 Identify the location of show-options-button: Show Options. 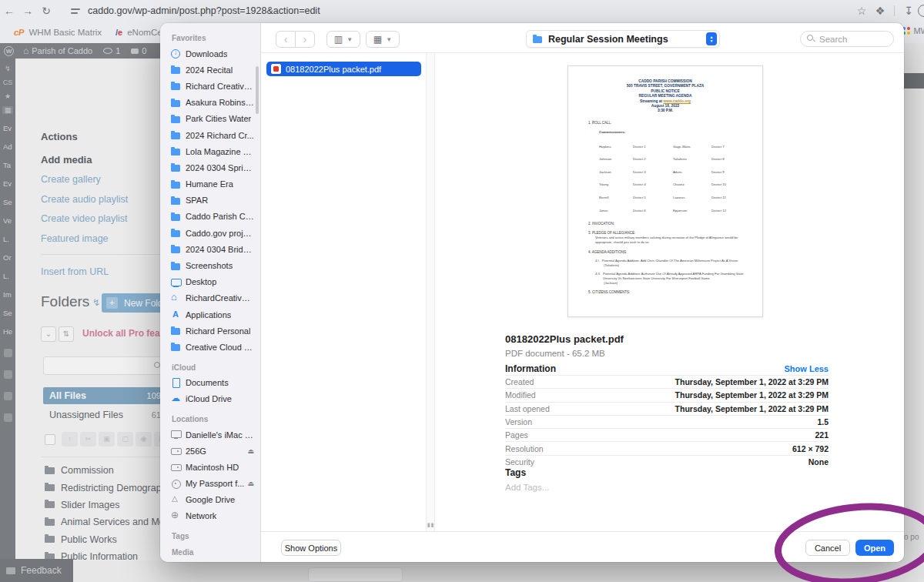
(311, 548).